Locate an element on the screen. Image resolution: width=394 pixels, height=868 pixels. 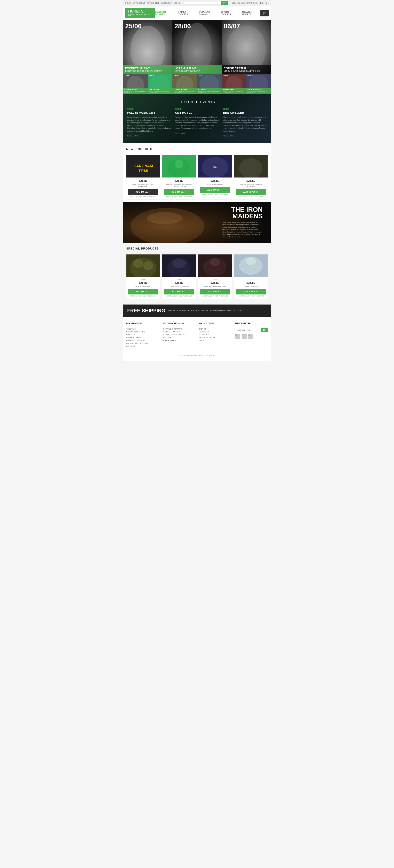
wishlist-link-3: ADD TO WISHLIST is located at coordinates (208, 194).